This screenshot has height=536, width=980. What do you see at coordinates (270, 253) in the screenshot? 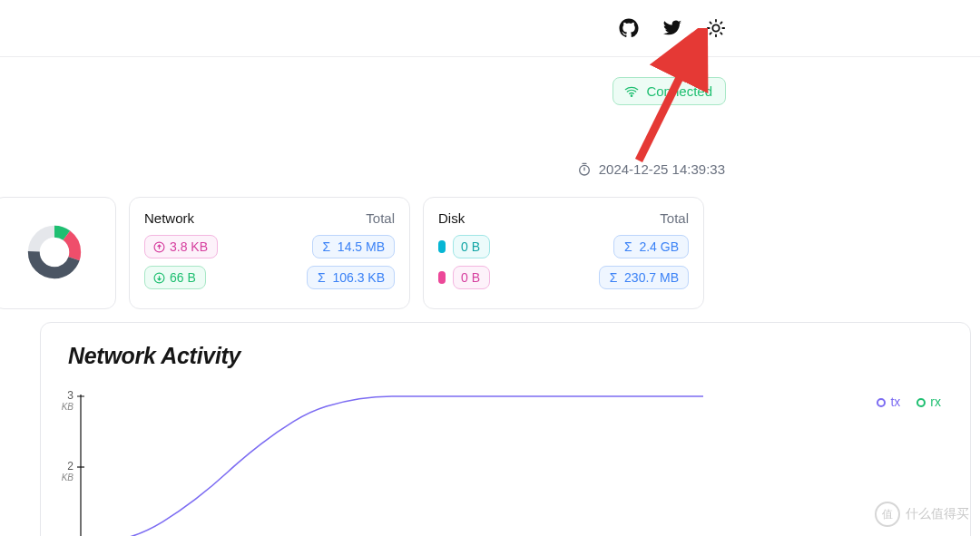
I see `network-card: Network Total 3.8 KB Σ 14.5 MB 66 B Σ 10…` at bounding box center [270, 253].